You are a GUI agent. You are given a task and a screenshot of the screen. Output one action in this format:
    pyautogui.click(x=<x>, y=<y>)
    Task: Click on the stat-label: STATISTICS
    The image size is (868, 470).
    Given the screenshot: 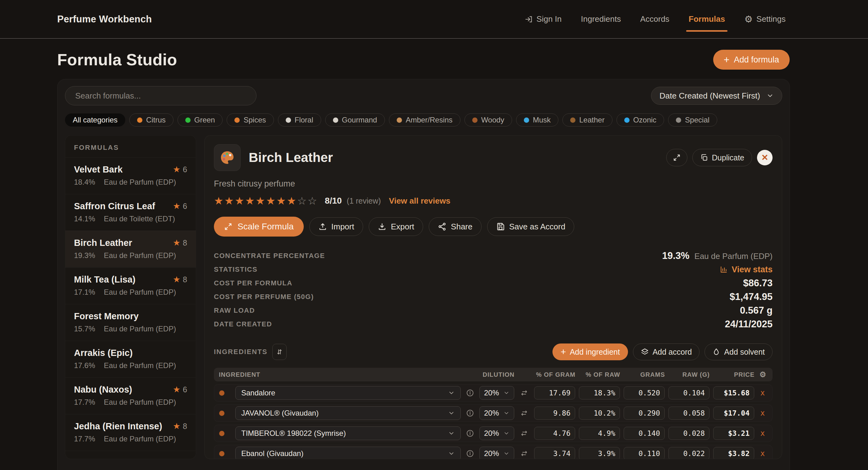 What is the action you would take?
    pyautogui.click(x=236, y=270)
    